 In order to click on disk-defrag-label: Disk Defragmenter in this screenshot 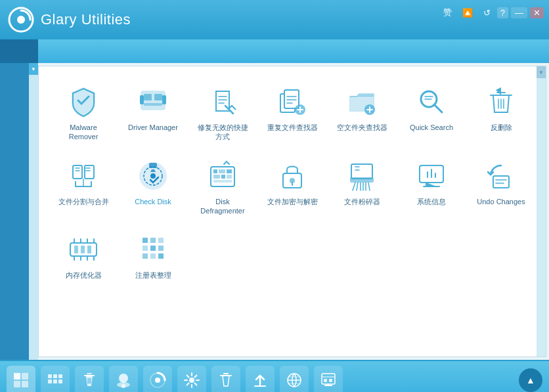, I will do `click(223, 206)`.